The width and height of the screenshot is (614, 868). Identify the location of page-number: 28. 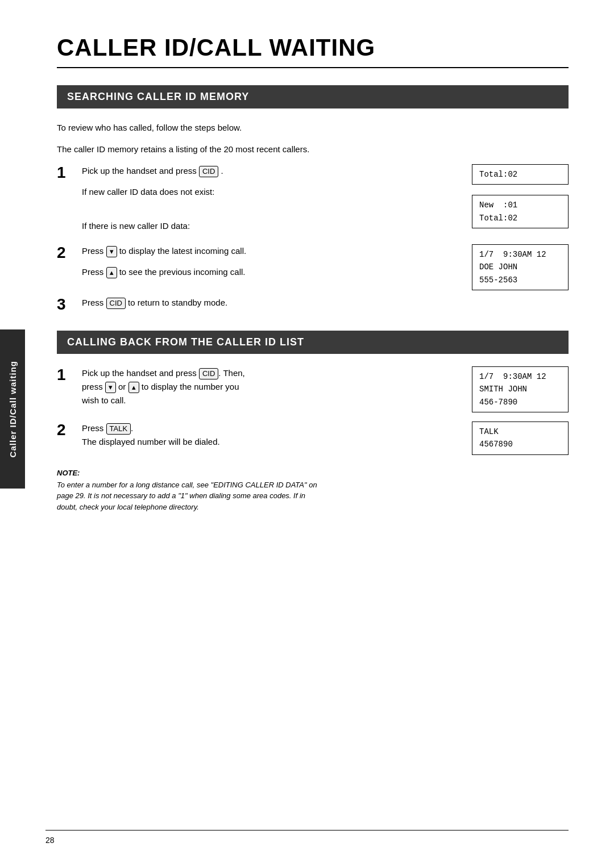
(50, 840).